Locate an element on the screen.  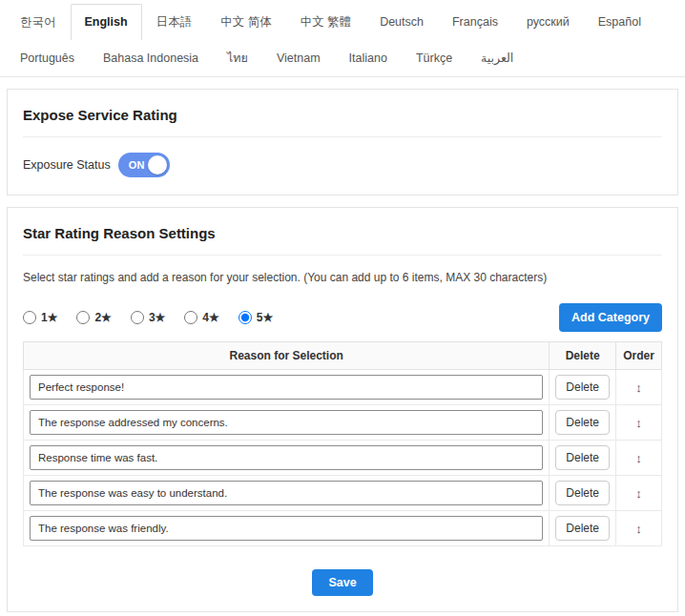
rating-controls-row: 1★ 2★ 3★ 4★ 5★ is located at coordinates (342, 318).